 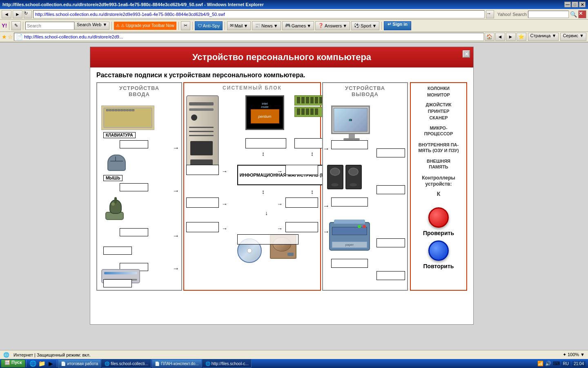 I want to click on sport-icon: ⚽, so click(x=357, y=25).